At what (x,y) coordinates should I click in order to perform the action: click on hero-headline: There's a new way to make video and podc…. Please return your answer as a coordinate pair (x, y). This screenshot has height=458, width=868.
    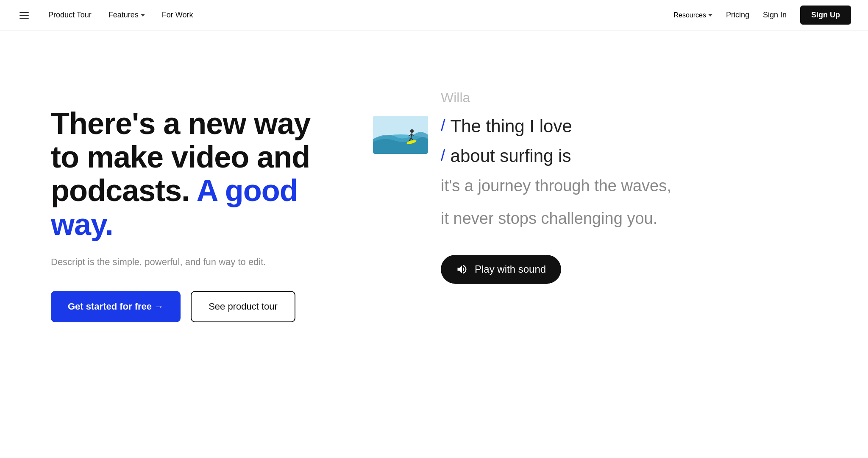
    Looking at the image, I should click on (186, 174).